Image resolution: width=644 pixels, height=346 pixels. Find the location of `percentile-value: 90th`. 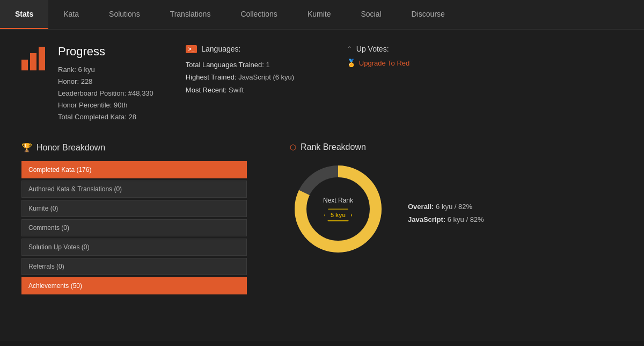

percentile-value: 90th is located at coordinates (120, 105).